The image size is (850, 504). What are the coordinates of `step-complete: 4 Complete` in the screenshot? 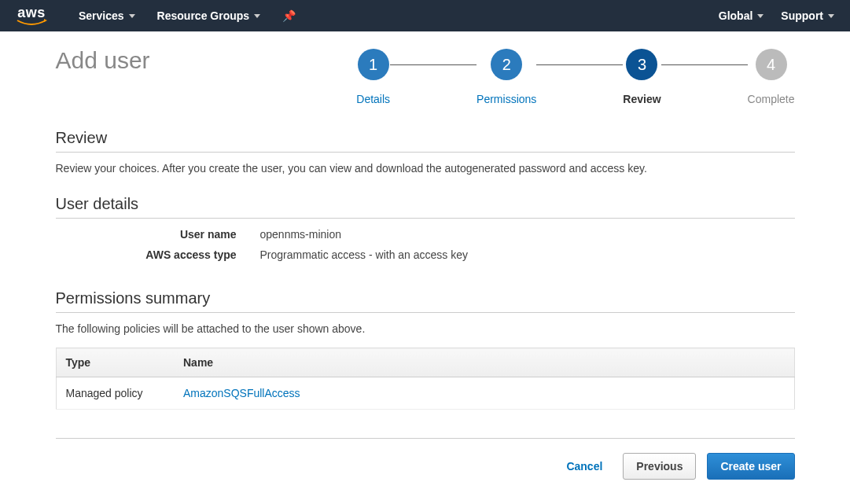 It's located at (771, 77).